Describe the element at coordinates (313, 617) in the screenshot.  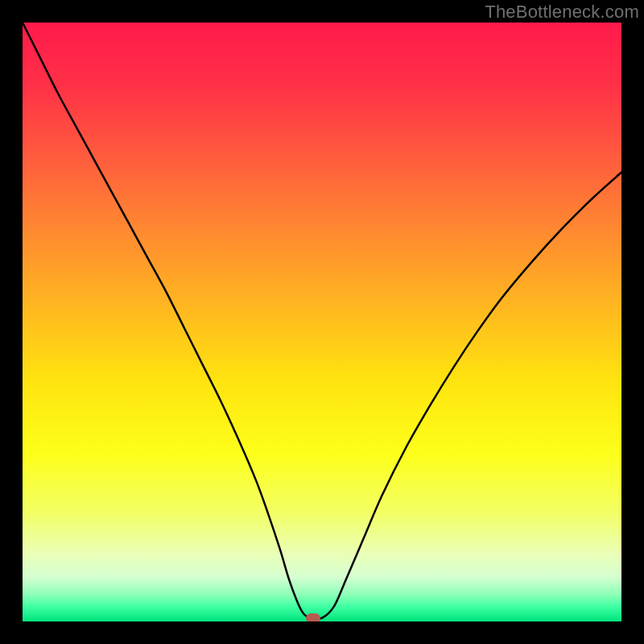
I see `bottleneck-point-marker` at that location.